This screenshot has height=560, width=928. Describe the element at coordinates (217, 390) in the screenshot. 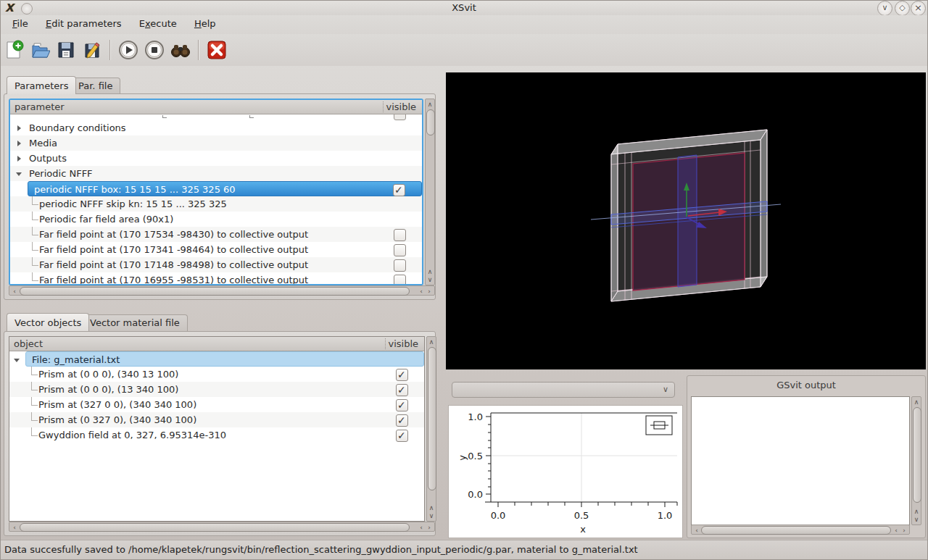

I see `tree-row: Prism at (0 0 0), (13 340 100)` at that location.